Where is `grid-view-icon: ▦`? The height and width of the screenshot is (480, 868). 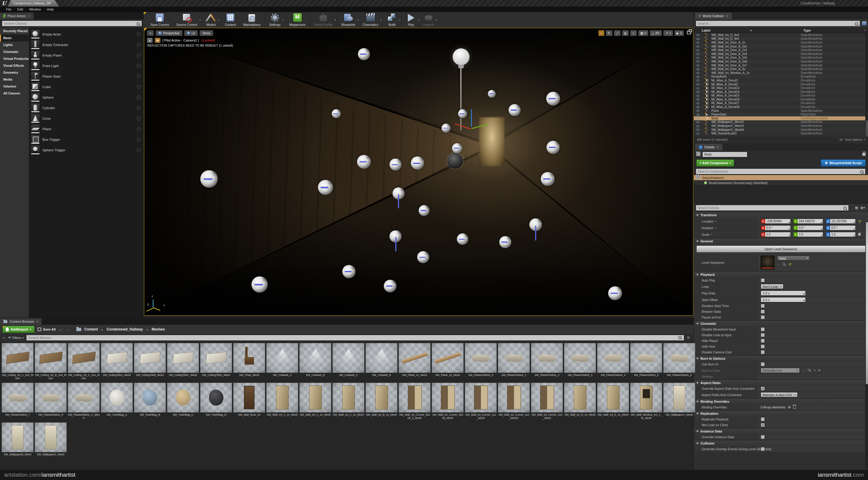
grid-view-icon: ▦ is located at coordinates (857, 207).